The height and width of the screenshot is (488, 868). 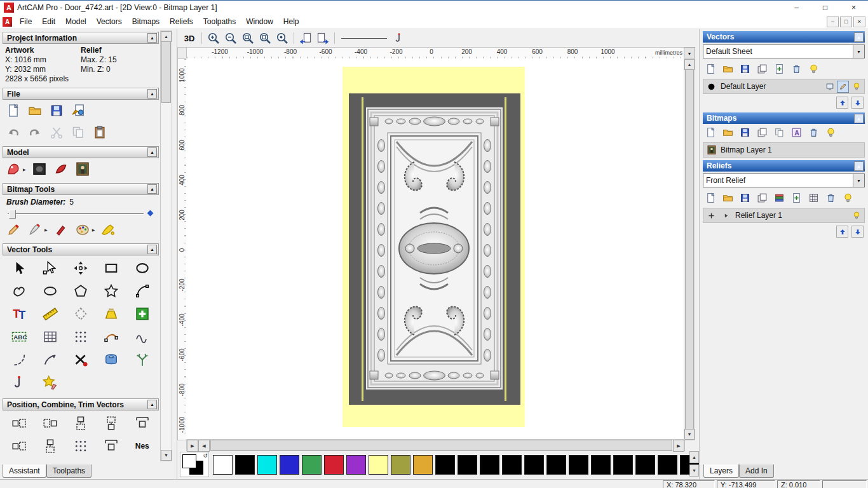 What do you see at coordinates (13, 229) in the screenshot?
I see `draw-tool-button` at bounding box center [13, 229].